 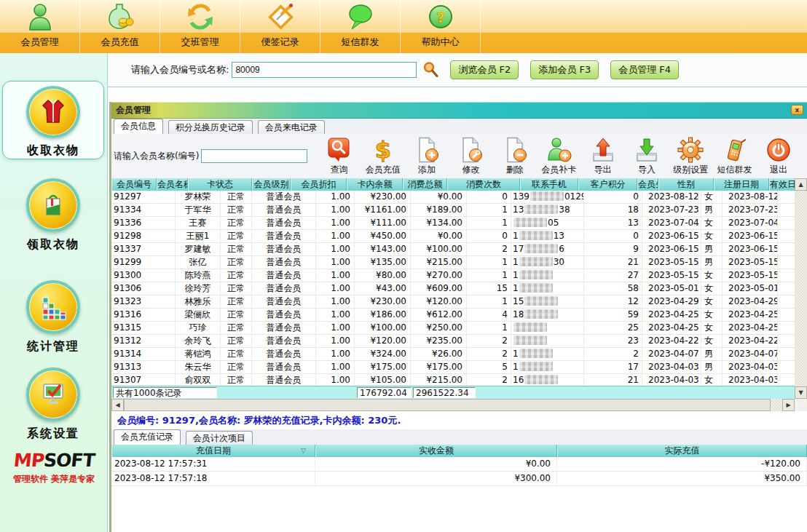 I want to click on members-column-header: 性别, so click(x=686, y=185).